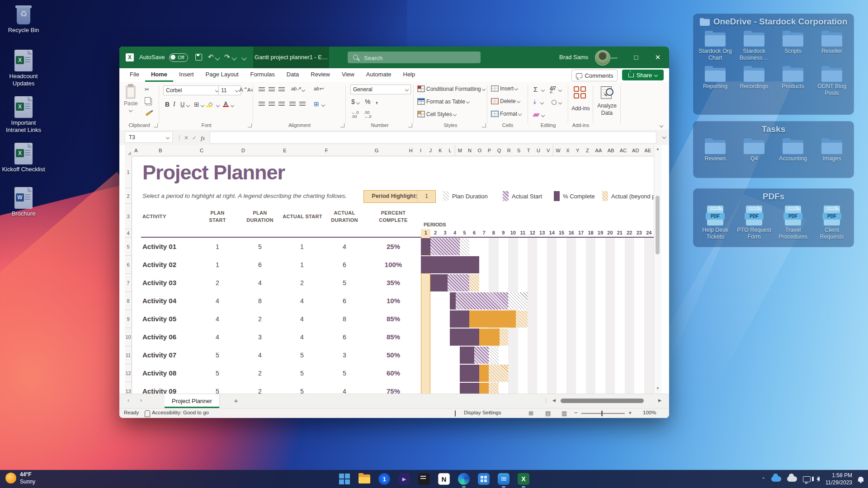 This screenshot has width=868, height=488. What do you see at coordinates (430, 151) in the screenshot?
I see `column-header-J: J` at bounding box center [430, 151].